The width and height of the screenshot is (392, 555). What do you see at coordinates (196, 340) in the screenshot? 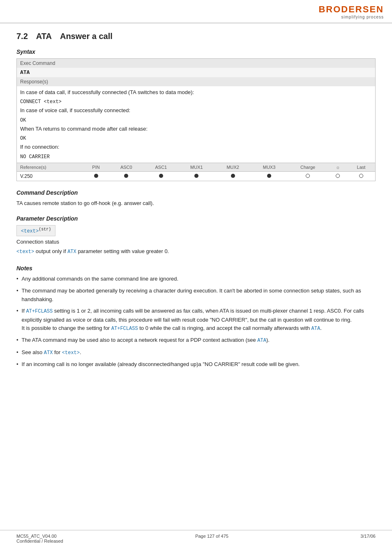
I see `note-item-4: The ATA command may be used also to acce…` at bounding box center [196, 340].